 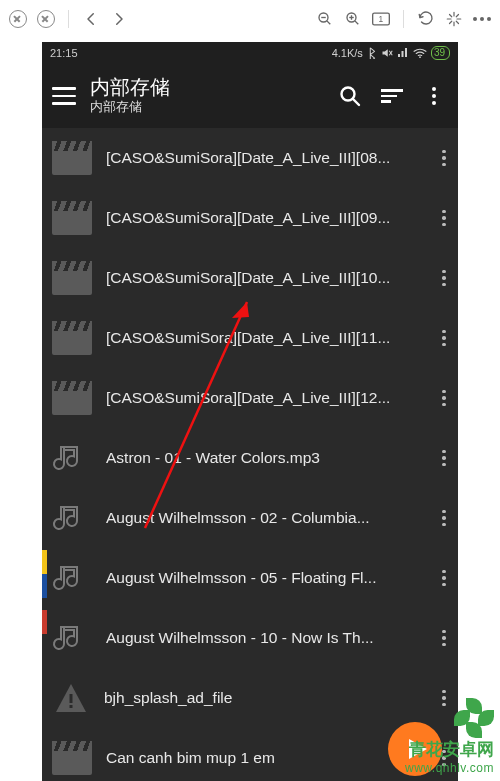 I want to click on bluetooth-icon, so click(x=372, y=53).